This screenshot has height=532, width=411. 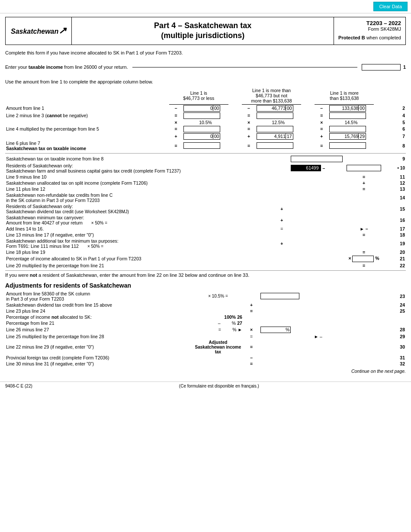 What do you see at coordinates (344, 96) in the screenshot?
I see `col3-header: Line 1 is morethan $133,638` at bounding box center [344, 96].